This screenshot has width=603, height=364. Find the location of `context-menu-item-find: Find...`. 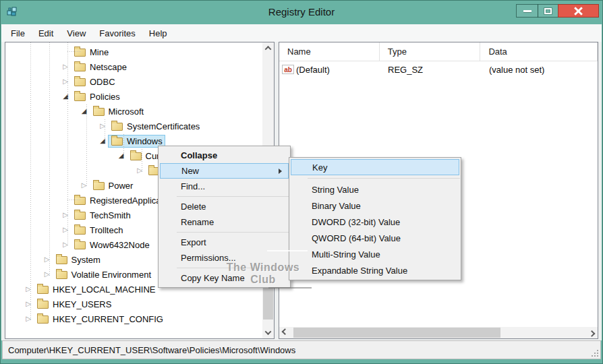

context-menu-item-find: Find... is located at coordinates (224, 186).